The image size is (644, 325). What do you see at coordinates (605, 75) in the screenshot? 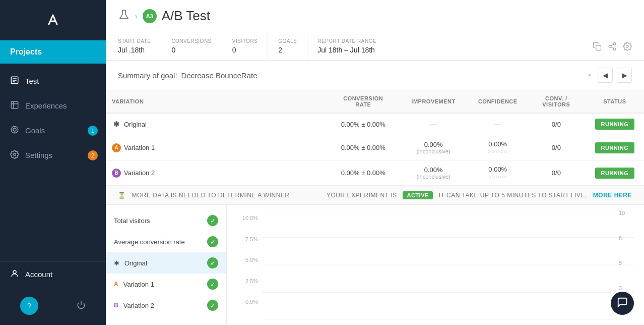
I see `prev-goal-button: ◀` at bounding box center [605, 75].